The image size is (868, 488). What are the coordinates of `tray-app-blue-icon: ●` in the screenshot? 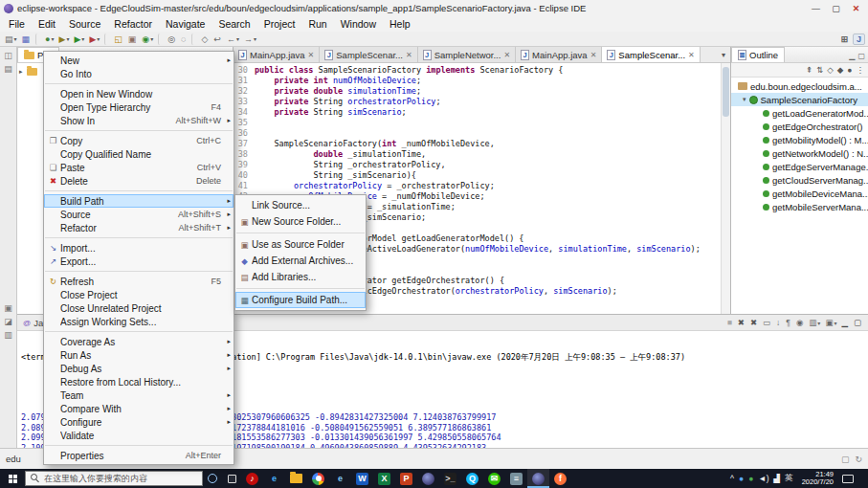 It's located at (741, 478).